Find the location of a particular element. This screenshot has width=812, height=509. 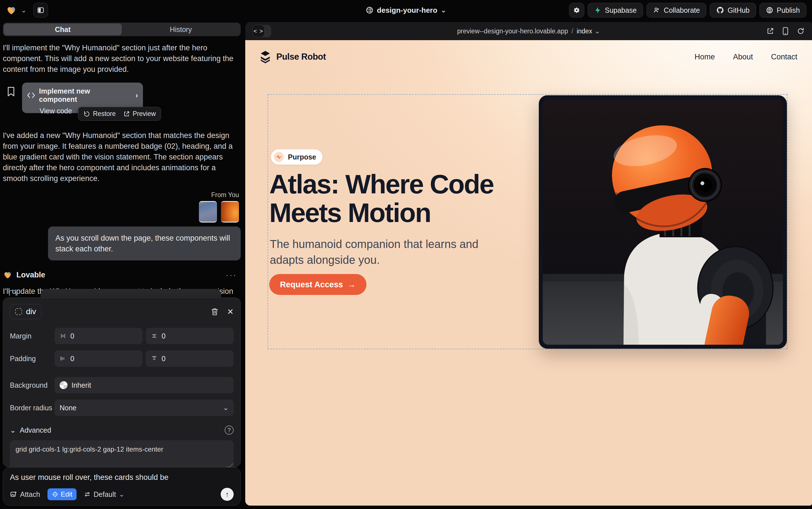

publish-button: Publish is located at coordinates (783, 10).